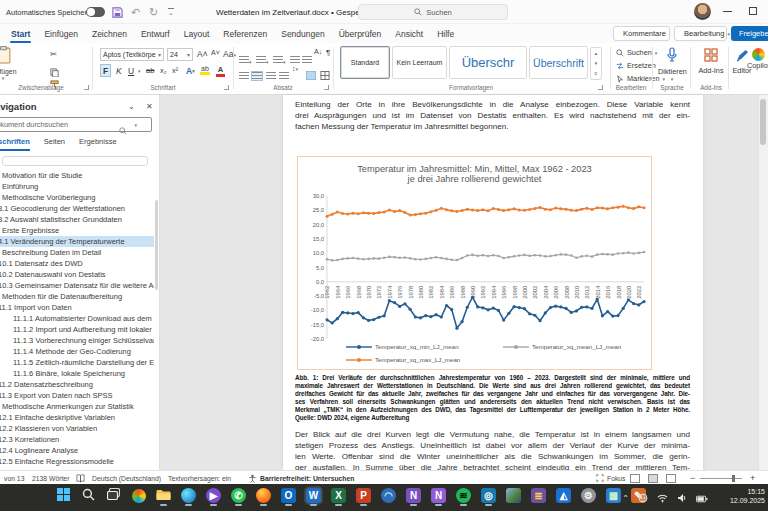  I want to click on taskbar-icon-search, so click(88, 496).